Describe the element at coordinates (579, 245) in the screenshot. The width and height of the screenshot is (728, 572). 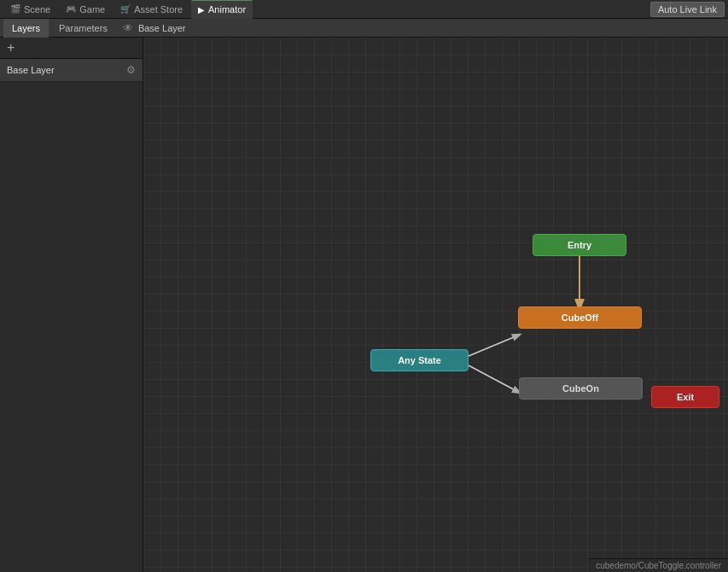
I see `node-entry: Entry` at that location.